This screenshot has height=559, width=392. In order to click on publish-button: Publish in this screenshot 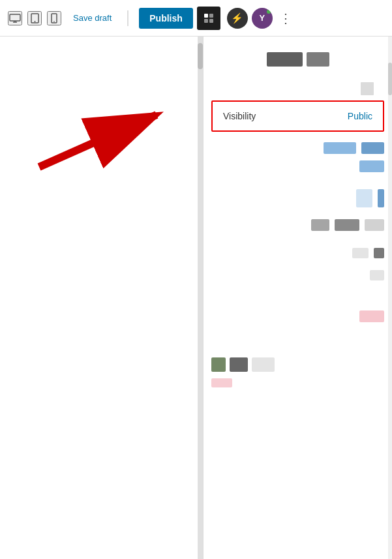, I will do `click(166, 18)`.